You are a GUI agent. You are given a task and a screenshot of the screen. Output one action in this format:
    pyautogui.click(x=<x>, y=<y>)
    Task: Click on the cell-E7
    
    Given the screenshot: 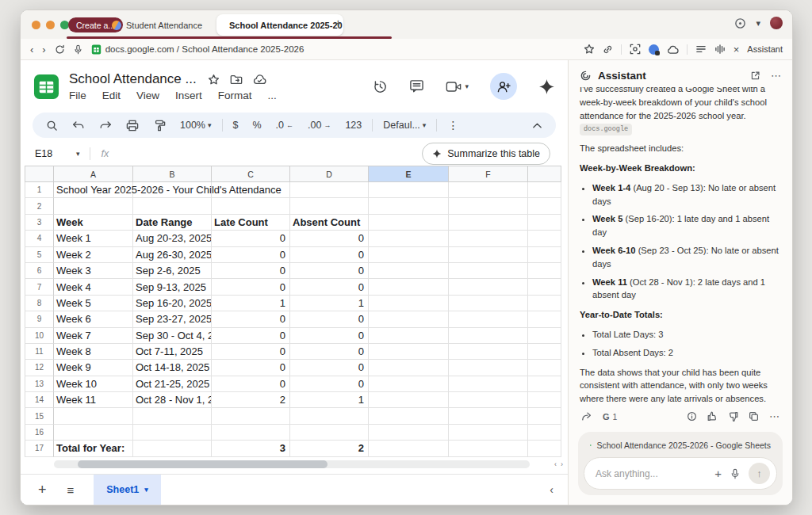 What is the action you would take?
    pyautogui.click(x=409, y=287)
    